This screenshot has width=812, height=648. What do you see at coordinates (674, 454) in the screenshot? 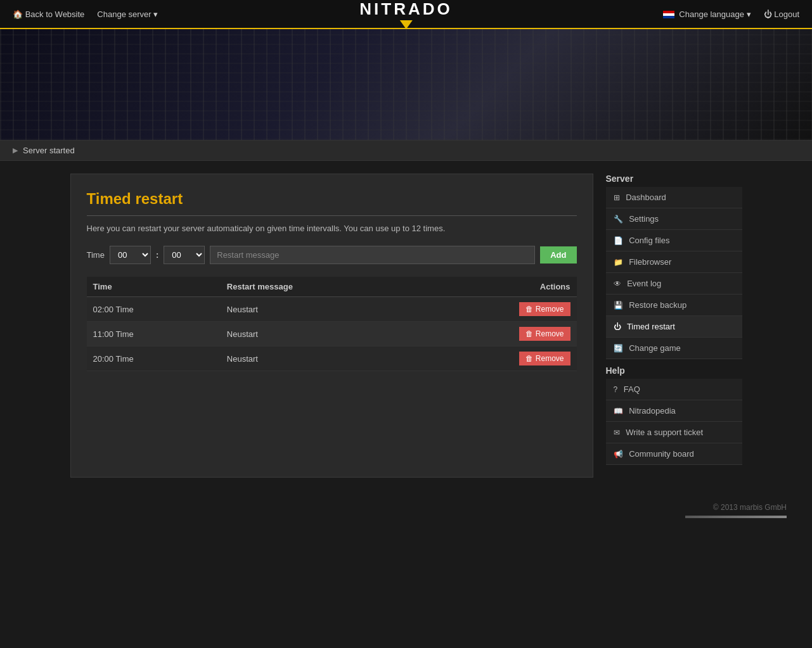
I see `sidebar-item-community-board: 📢 Community board` at bounding box center [674, 454].